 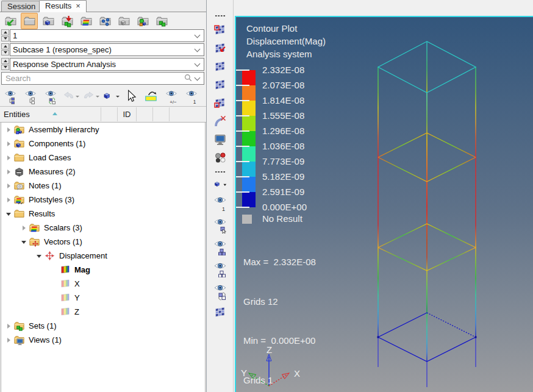 What do you see at coordinates (30, 96) in the screenshot?
I see `hide-all-icon` at bounding box center [30, 96].